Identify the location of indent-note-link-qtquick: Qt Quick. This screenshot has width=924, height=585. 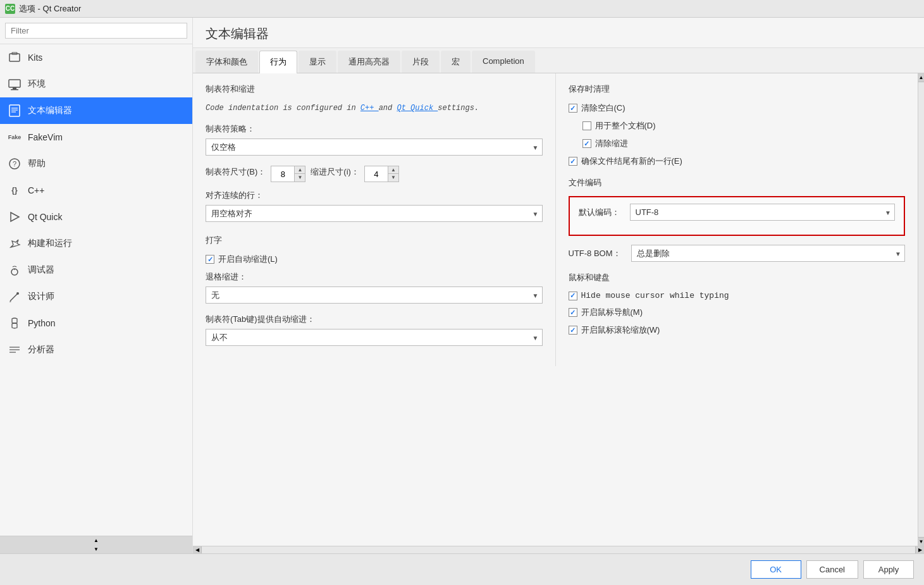
(417, 108).